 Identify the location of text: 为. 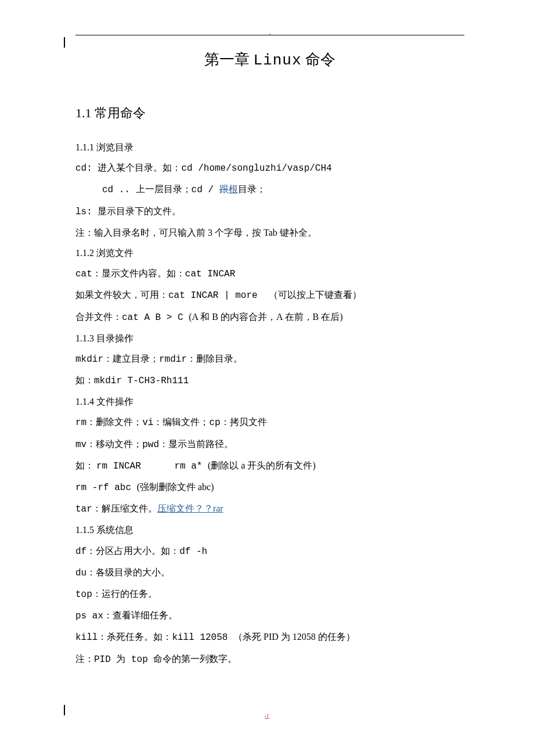
(121, 658).